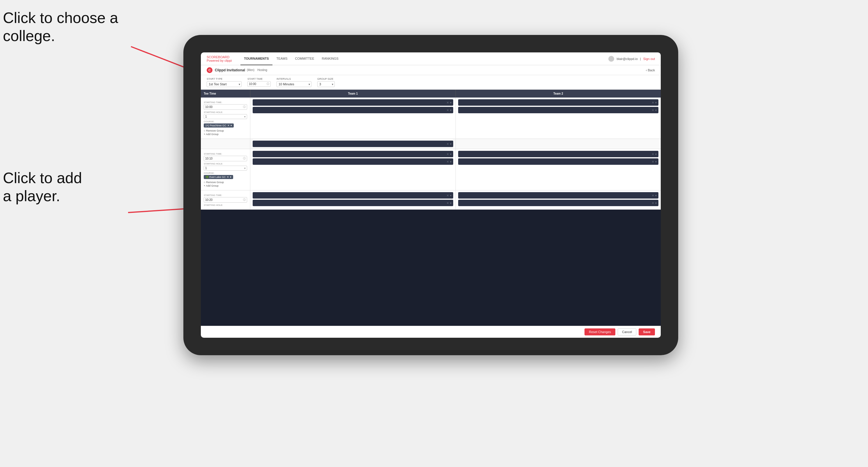 Image resolution: width=868 pixels, height=467 pixels. Describe the element at coordinates (326, 84) in the screenshot. I see `group-size-select: 3` at that location.